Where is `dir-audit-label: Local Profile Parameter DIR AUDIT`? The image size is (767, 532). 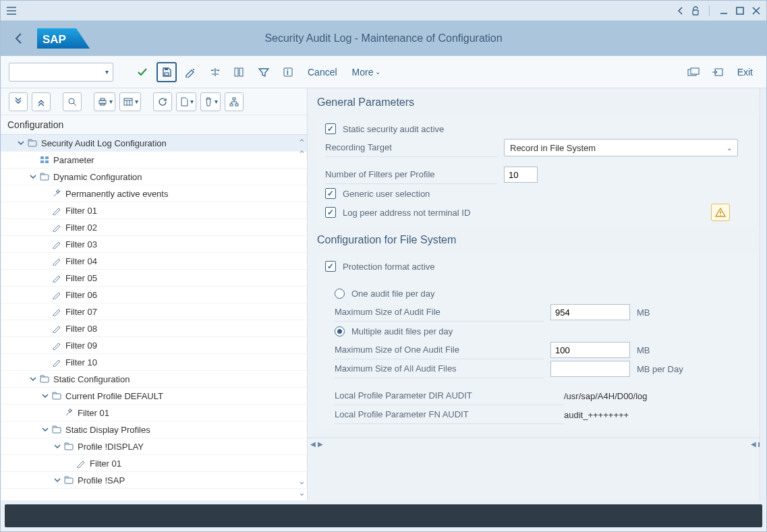 dir-audit-label: Local Profile Parameter DIR AUDIT is located at coordinates (449, 396).